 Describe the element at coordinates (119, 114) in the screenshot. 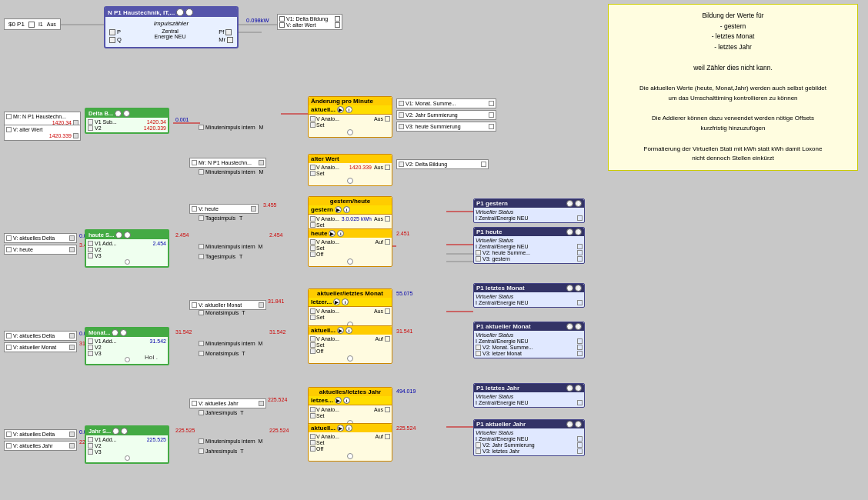

I see `delta-b-play: ▶` at that location.